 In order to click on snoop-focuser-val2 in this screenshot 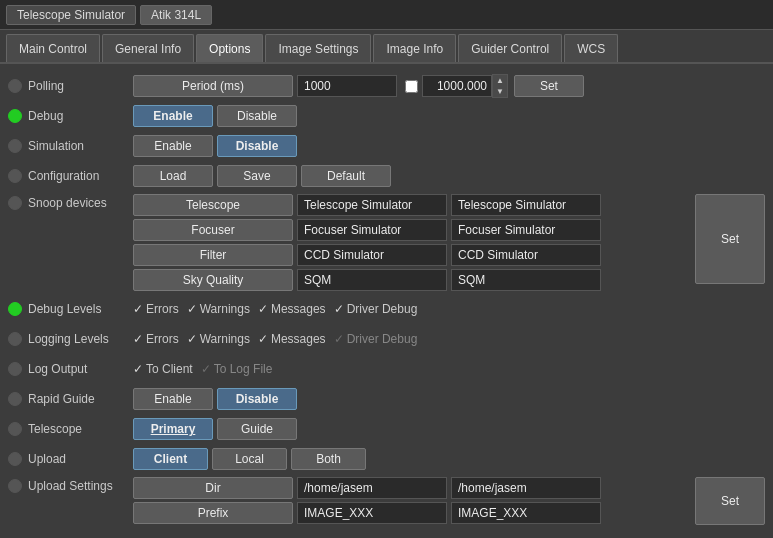, I will do `click(526, 230)`.